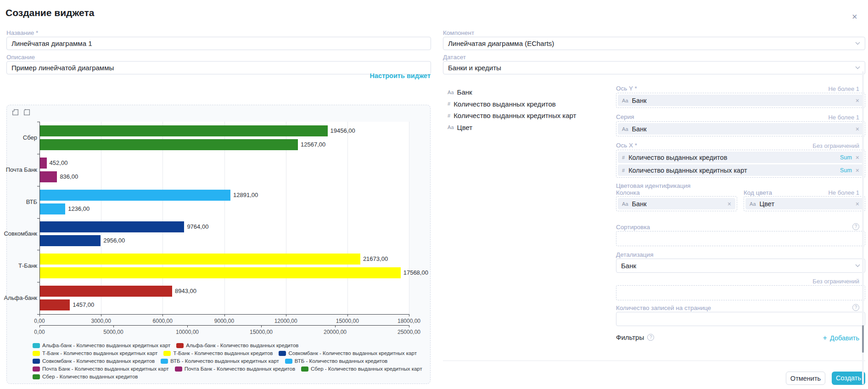  I want to click on axis-y-dropzone: АаБанк×, so click(741, 100).